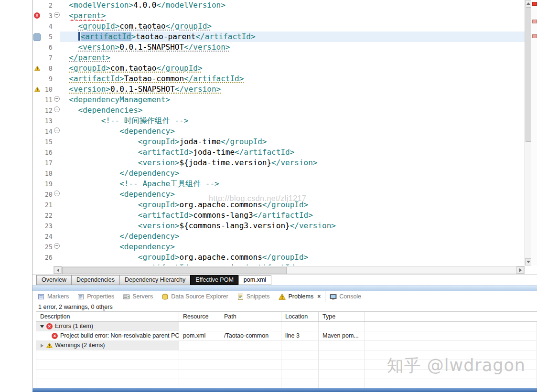 This screenshot has width=537, height=392. Describe the element at coordinates (142, 26) in the screenshot. I see `xml-text: com.taotao` at that location.